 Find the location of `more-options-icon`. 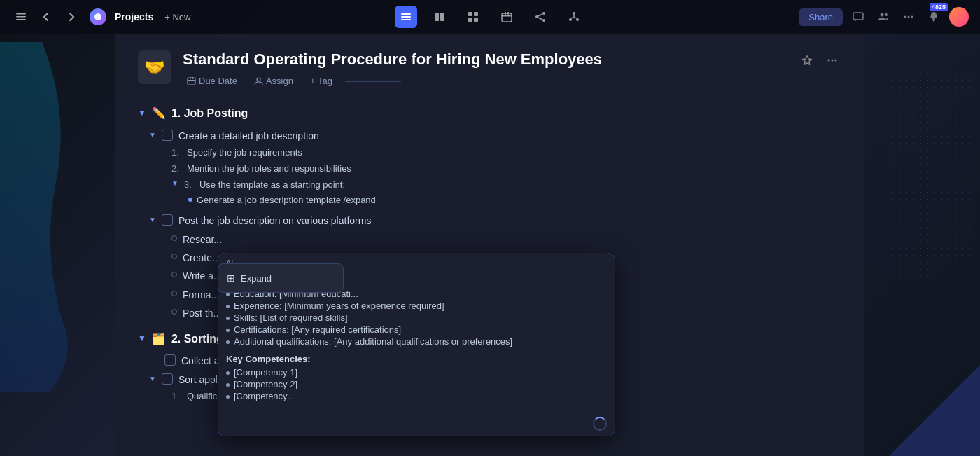

more-options-icon is located at coordinates (909, 17).